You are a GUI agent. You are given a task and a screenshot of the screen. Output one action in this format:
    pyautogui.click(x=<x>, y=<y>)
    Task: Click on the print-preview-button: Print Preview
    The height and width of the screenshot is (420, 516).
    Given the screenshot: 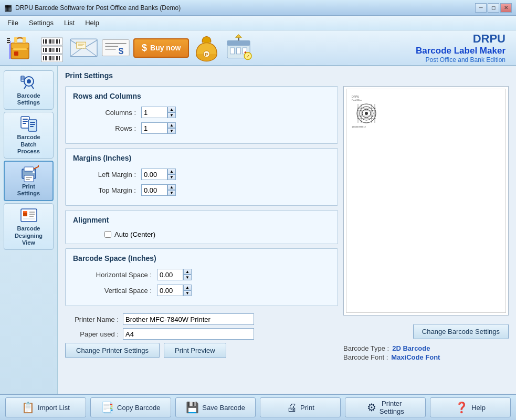 What is the action you would take?
    pyautogui.click(x=195, y=351)
    